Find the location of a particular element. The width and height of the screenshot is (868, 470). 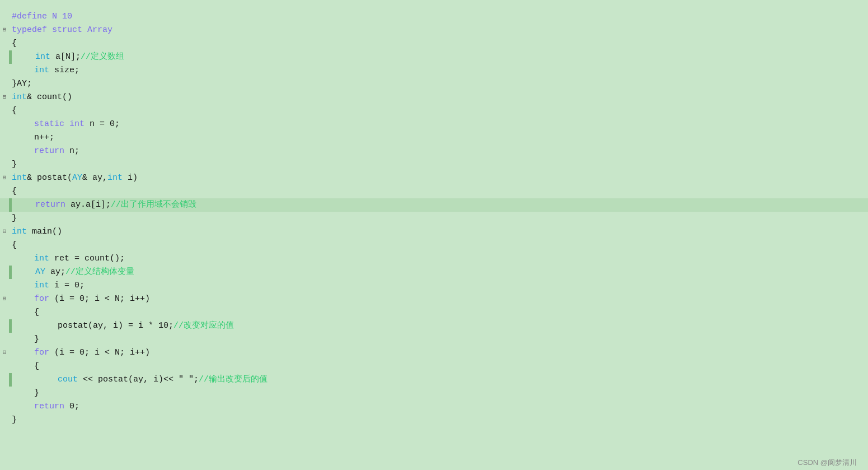

token: cout is located at coordinates (68, 380).